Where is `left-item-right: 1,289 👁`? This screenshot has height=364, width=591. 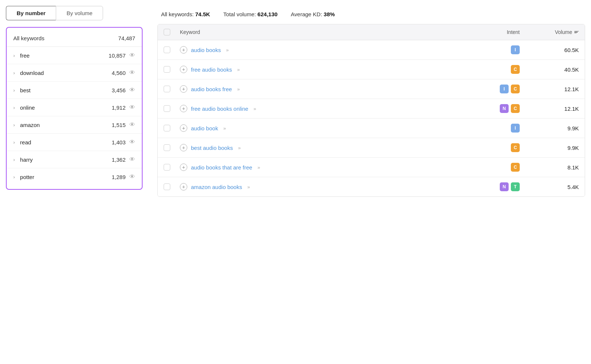
left-item-right: 1,289 👁 is located at coordinates (123, 177).